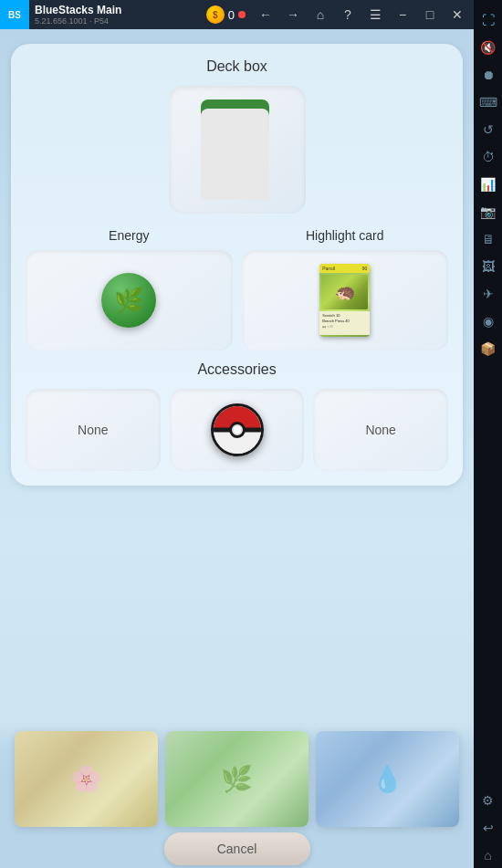  What do you see at coordinates (215, 15) in the screenshot?
I see `coin-icon: $` at bounding box center [215, 15].